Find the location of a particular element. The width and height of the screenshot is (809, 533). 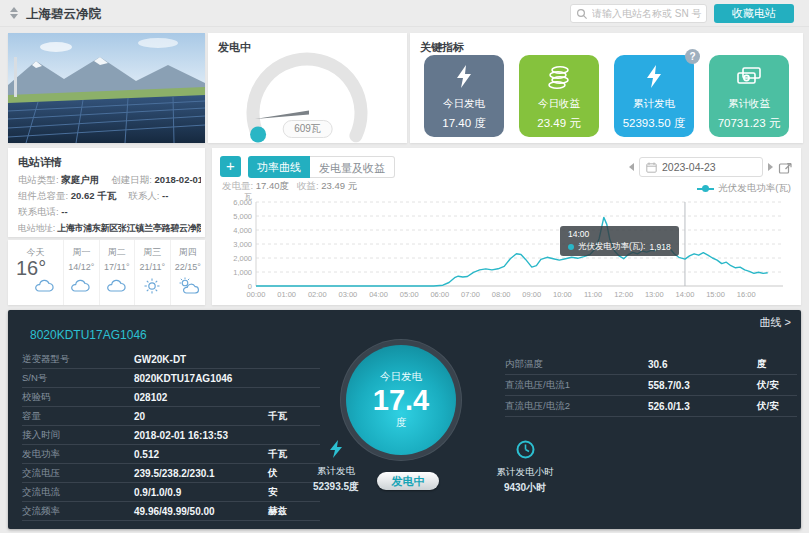

svg-text: 12:00 is located at coordinates (624, 294).